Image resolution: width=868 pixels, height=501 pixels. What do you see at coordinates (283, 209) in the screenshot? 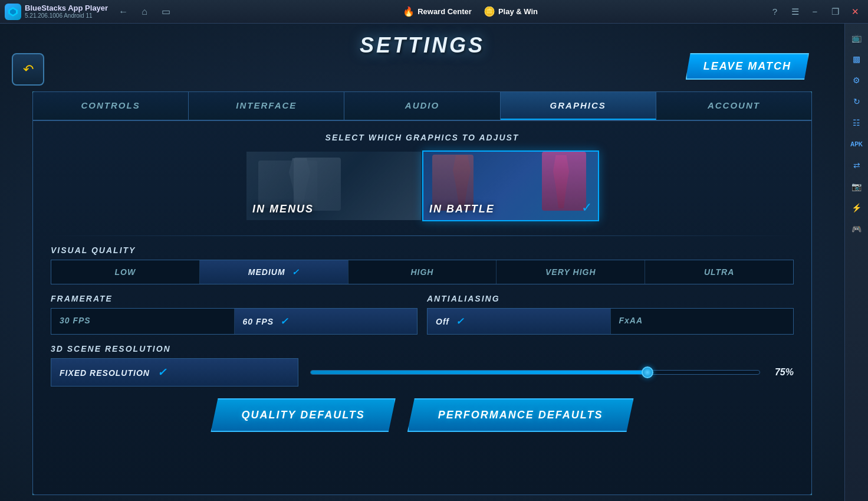
I see `menus-label: IN MENUS` at bounding box center [283, 209].